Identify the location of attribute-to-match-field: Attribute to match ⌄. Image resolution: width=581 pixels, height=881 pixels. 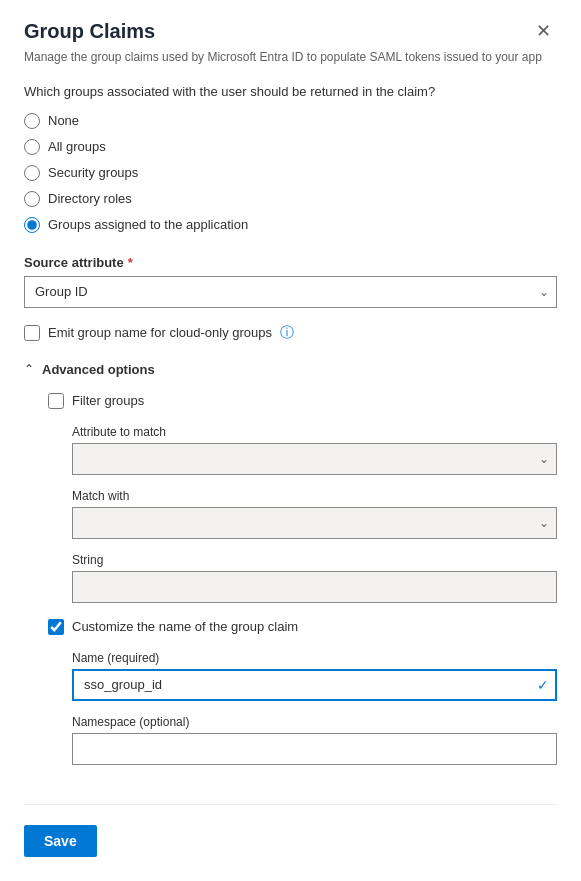
(314, 450).